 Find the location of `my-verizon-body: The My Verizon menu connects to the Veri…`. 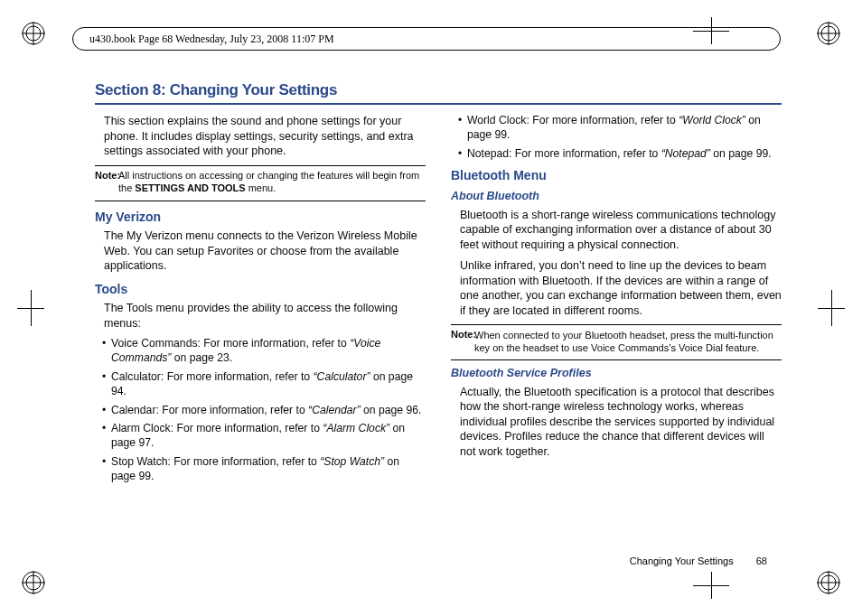

my-verizon-body: The My Verizon menu connects to the Veri… is located at coordinates (260, 251).